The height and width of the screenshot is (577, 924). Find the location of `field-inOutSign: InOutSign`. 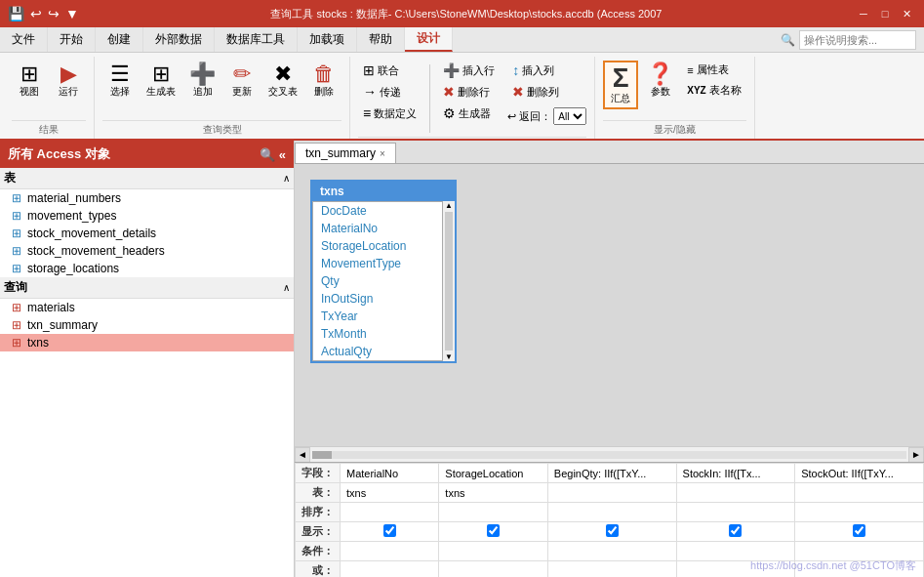

field-inOutSign: InOutSign is located at coordinates (378, 299).